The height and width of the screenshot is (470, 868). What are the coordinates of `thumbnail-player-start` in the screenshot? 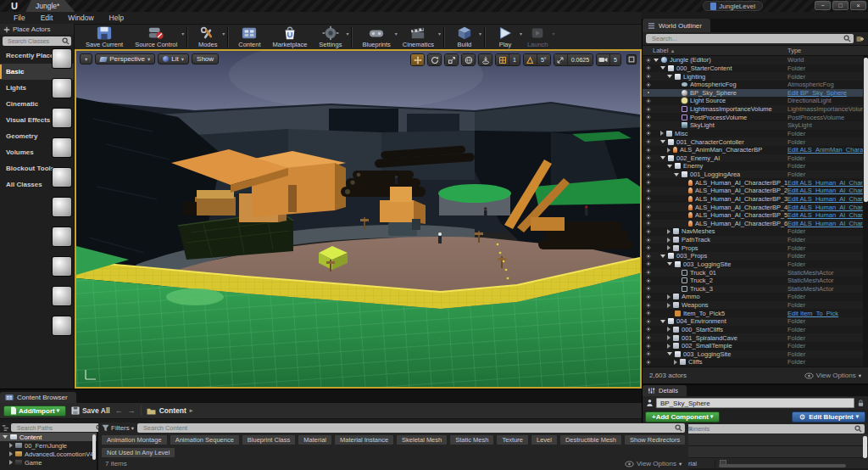 It's located at (62, 177).